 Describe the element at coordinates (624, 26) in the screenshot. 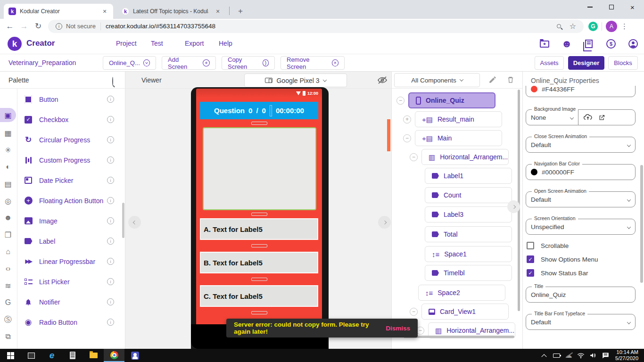

I see `browser-menu-icon: ⋮` at that location.